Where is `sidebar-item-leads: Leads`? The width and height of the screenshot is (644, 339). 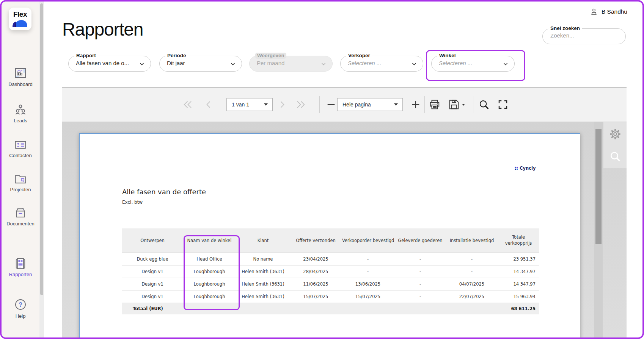
sidebar-item-leads: Leads is located at coordinates (20, 113).